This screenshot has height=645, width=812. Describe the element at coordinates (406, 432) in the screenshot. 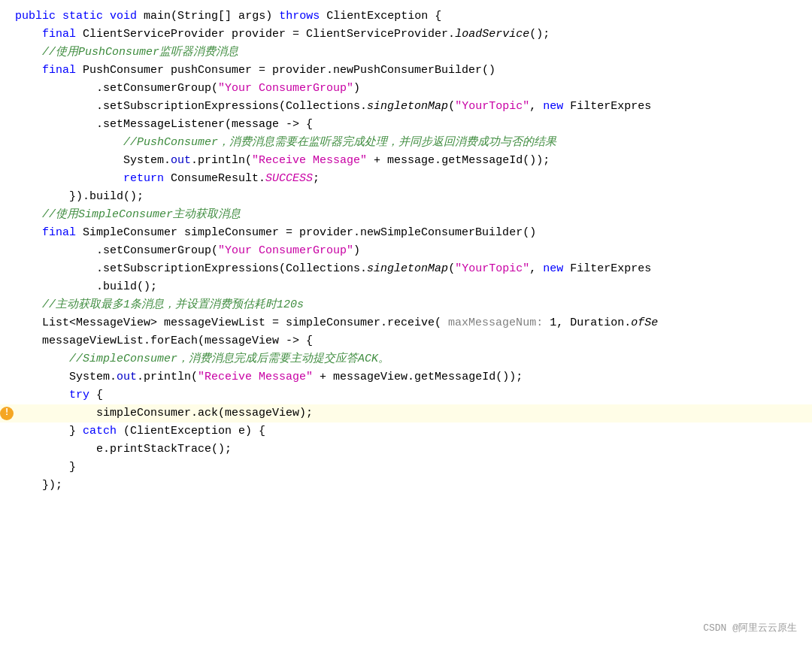

I see `code-line: } catch (ClientException e) {` at that location.